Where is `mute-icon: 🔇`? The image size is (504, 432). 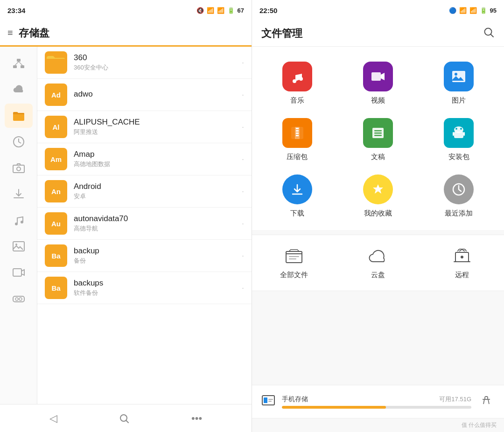 mute-icon: 🔇 is located at coordinates (200, 10).